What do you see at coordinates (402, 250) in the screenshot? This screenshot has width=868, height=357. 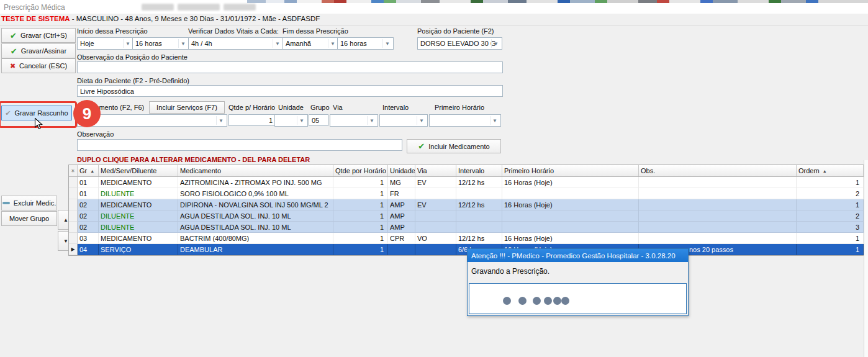 I see `cell-unidade` at bounding box center [402, 250].